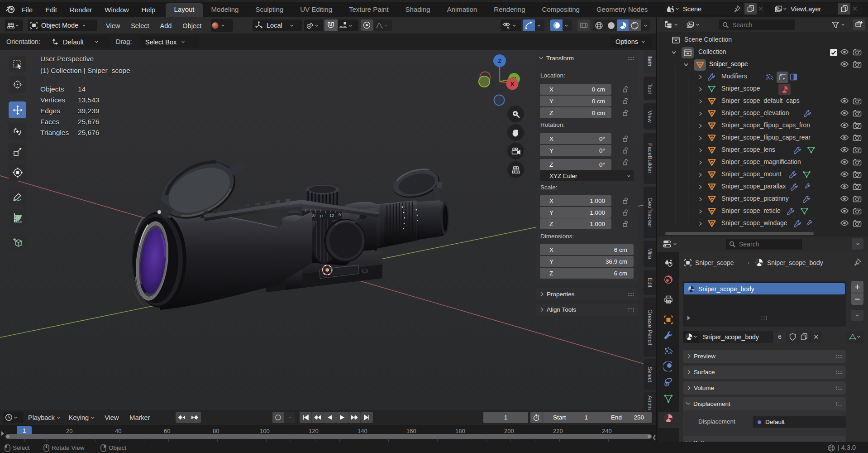 This screenshot has height=453, width=868. Describe the element at coordinates (339, 215) in the screenshot. I see `svg-text: 9` at that location.